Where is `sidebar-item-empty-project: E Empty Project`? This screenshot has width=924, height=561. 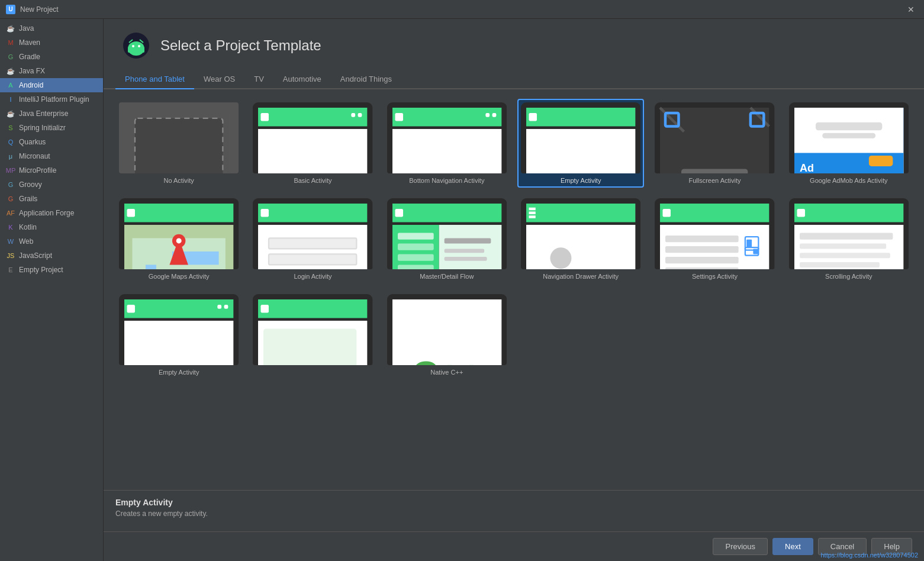
sidebar-item-empty-project: E Empty Project is located at coordinates (51, 270).